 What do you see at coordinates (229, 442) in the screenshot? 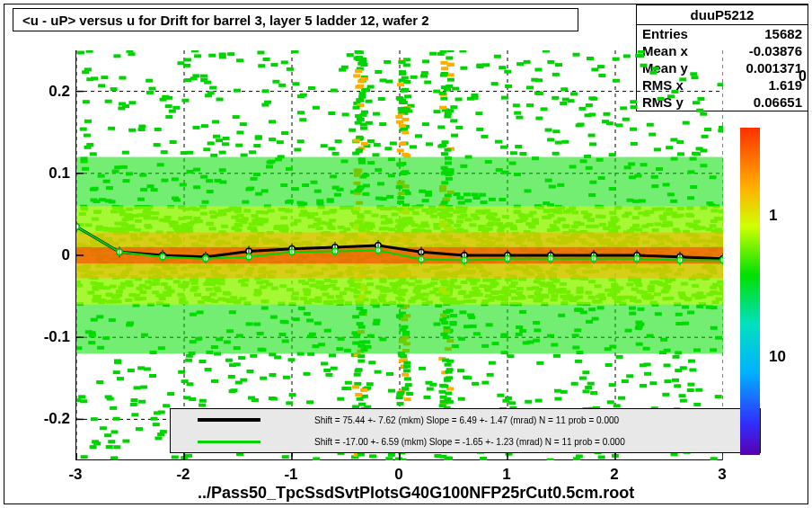
I see `fit-legend-swatch-green` at bounding box center [229, 442].